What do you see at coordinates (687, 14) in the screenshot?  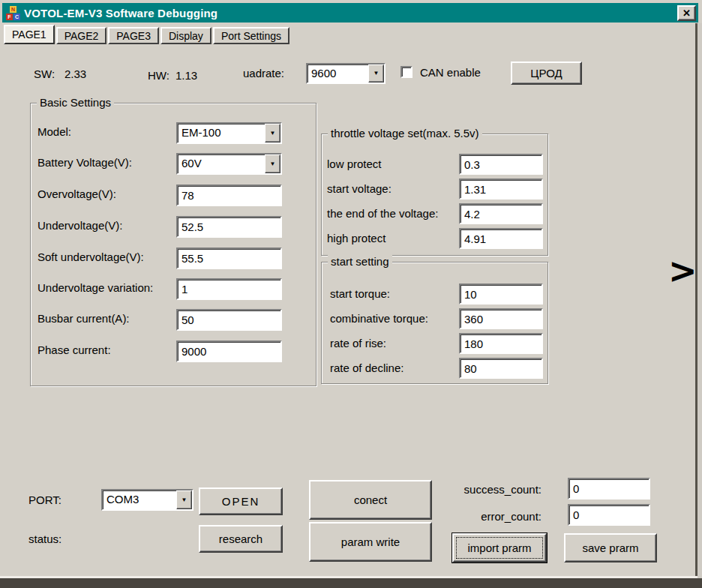 I see `close-icon: ✕` at bounding box center [687, 14].